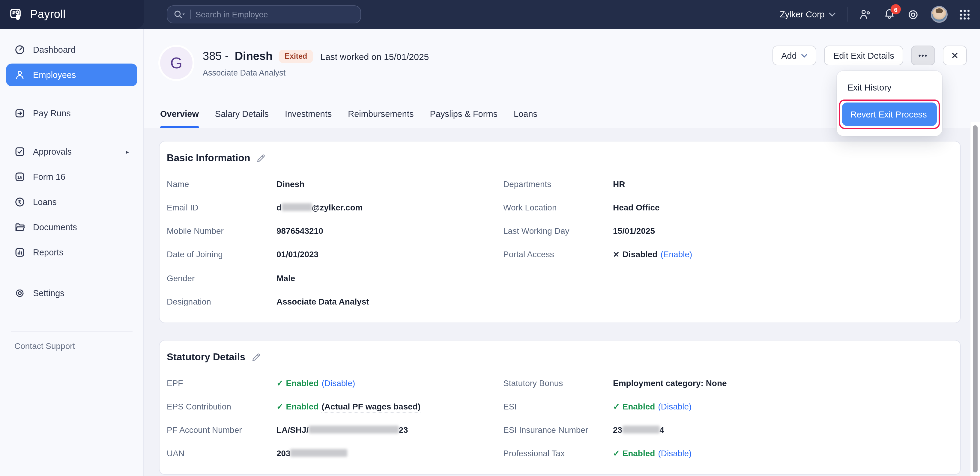 This screenshot has height=476, width=980. Describe the element at coordinates (20, 75) in the screenshot. I see `employees-icon` at that location.